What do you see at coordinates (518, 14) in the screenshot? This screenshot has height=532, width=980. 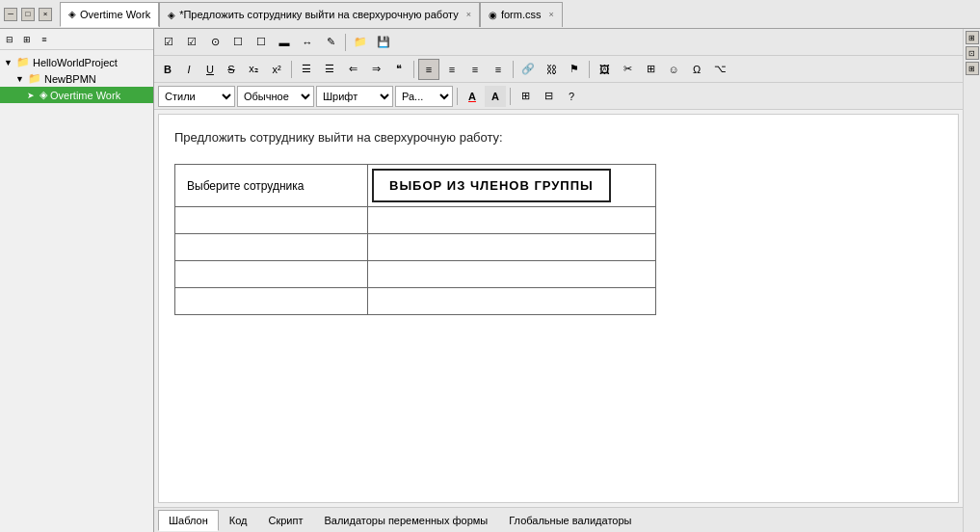 I see `editor-tabs: ◈ Overtime Work ◈ *Предложить сотруднику…` at bounding box center [518, 14].